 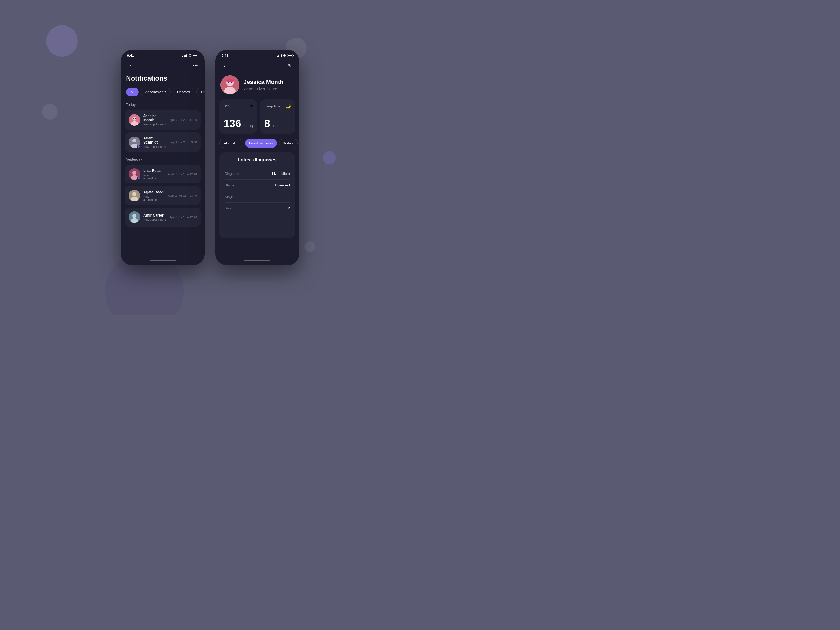 I want to click on patient-condition: Liver failure, so click(x=267, y=89).